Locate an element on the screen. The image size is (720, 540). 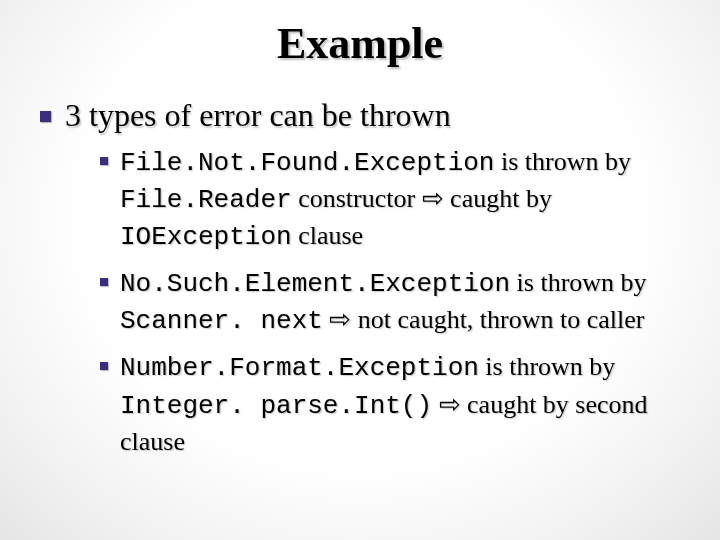
text-span: not caught, thrown to caller is located at coordinates (498, 320).